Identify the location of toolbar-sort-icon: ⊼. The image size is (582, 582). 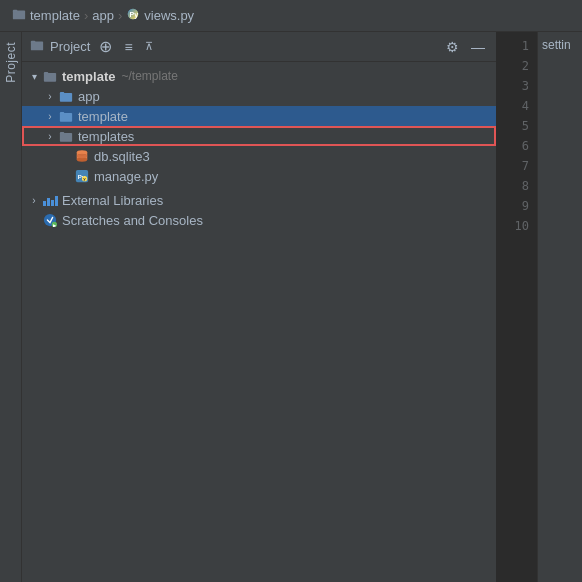
(149, 46).